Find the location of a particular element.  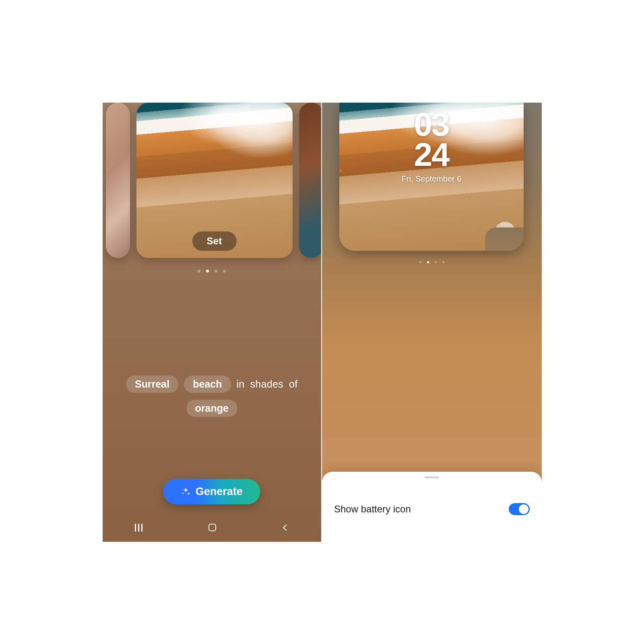

wallpaper-carousel: Set is located at coordinates (212, 180).